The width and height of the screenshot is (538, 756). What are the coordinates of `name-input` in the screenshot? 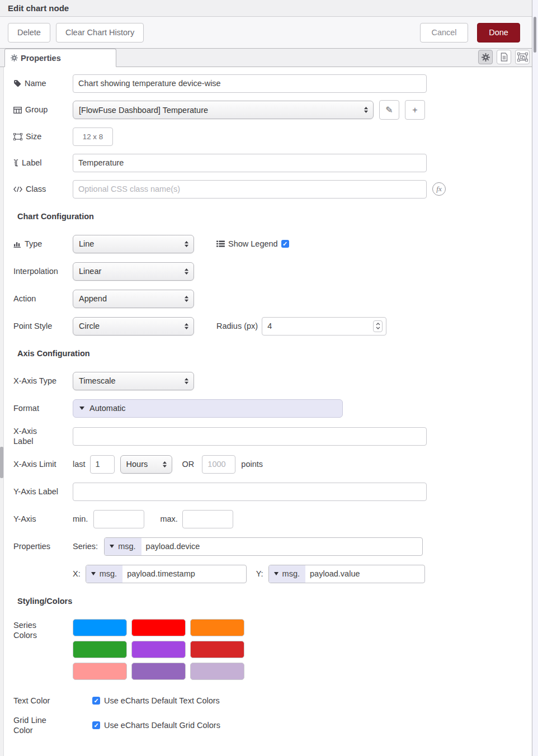 It's located at (249, 84).